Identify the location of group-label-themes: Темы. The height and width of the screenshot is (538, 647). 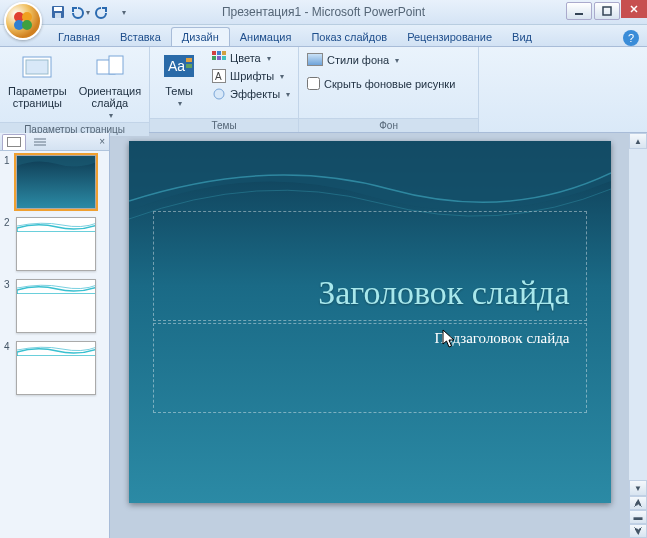
(224, 125).